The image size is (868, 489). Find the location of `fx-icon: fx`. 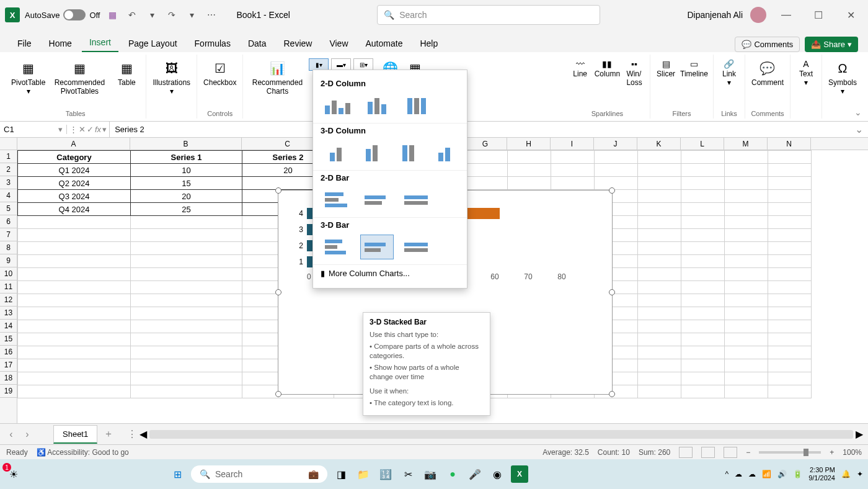

fx-icon: fx is located at coordinates (98, 129).